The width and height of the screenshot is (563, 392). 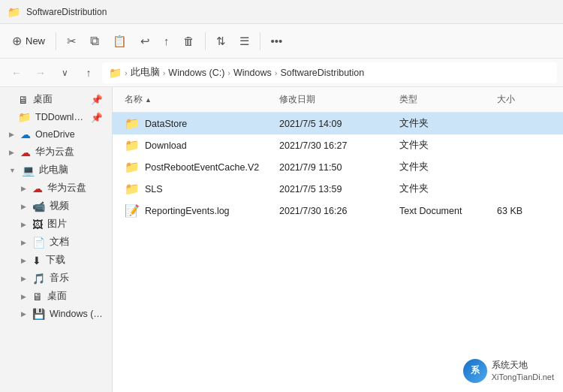 I want to click on paste-button: 📋, so click(x=120, y=41).